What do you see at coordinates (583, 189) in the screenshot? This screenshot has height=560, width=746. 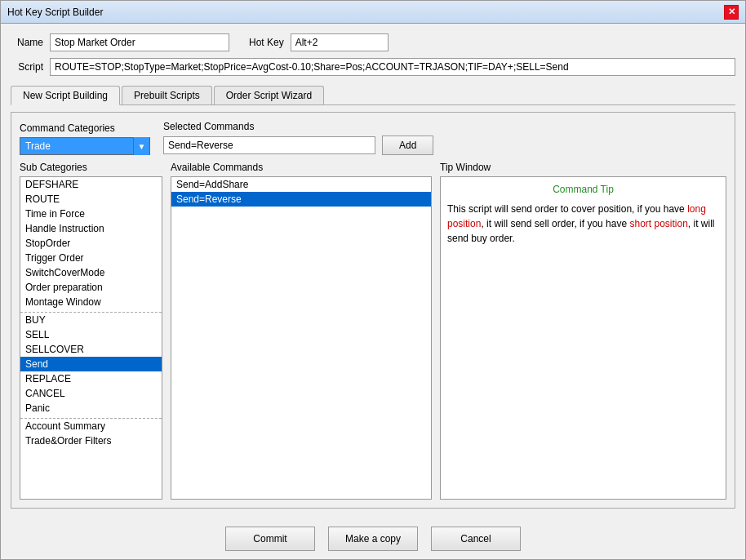 I see `tip-title: Command Tip` at bounding box center [583, 189].